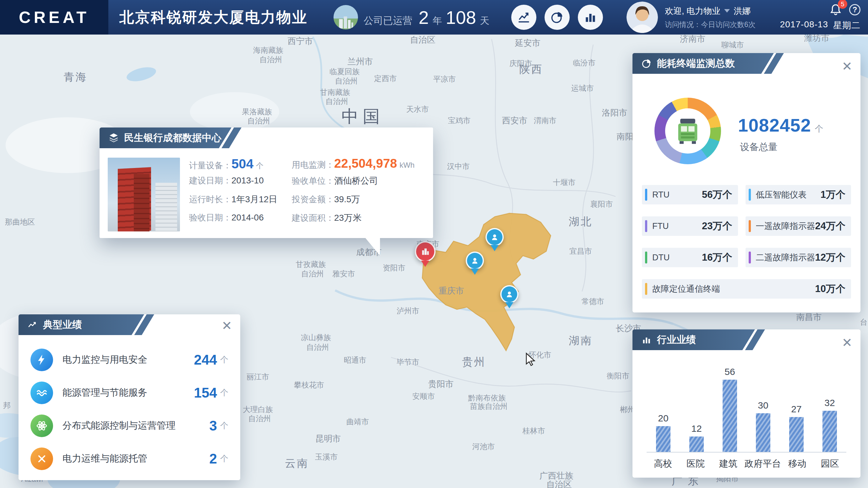 The width and height of the screenshot is (868, 488). What do you see at coordinates (210, 218) in the screenshot?
I see `field-label: 验收日期：` at bounding box center [210, 218].